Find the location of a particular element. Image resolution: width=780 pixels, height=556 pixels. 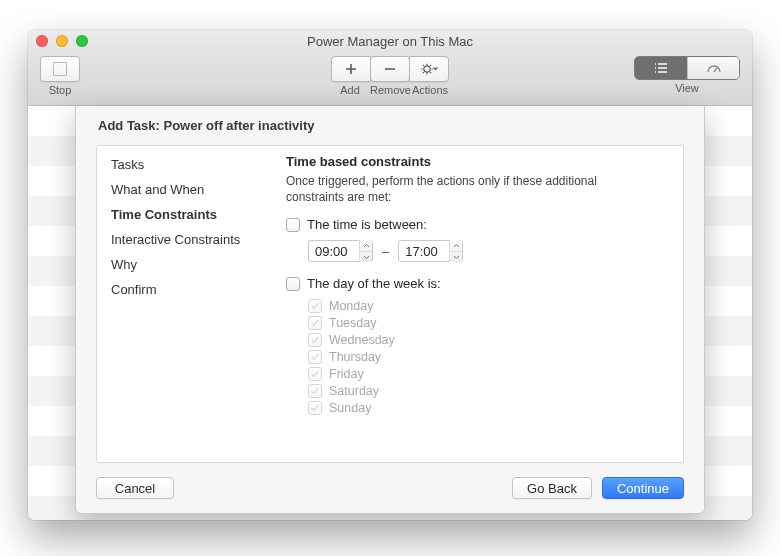

time-to-value: 17:00 is located at coordinates (427, 252).